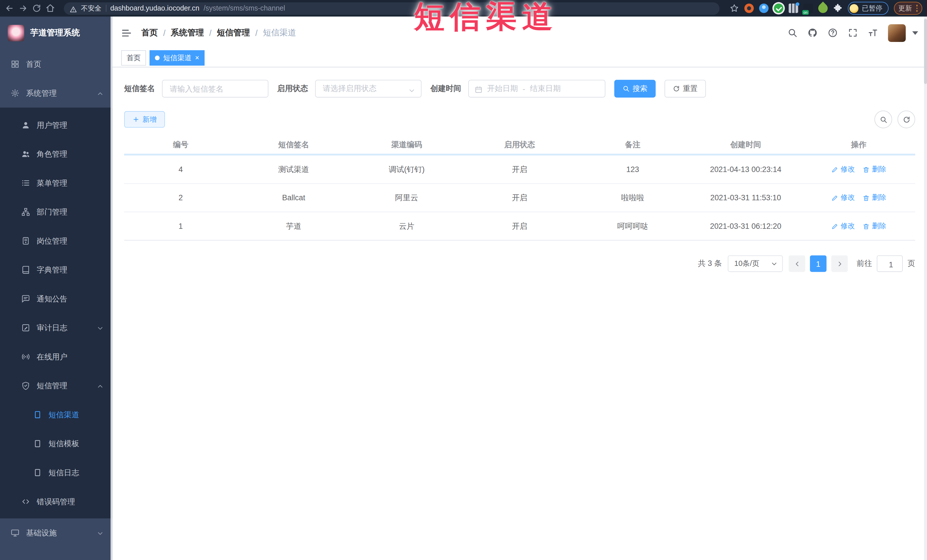 The height and width of the screenshot is (560, 927). Describe the element at coordinates (734, 8) in the screenshot. I see `bookmark-star-icon` at that location.